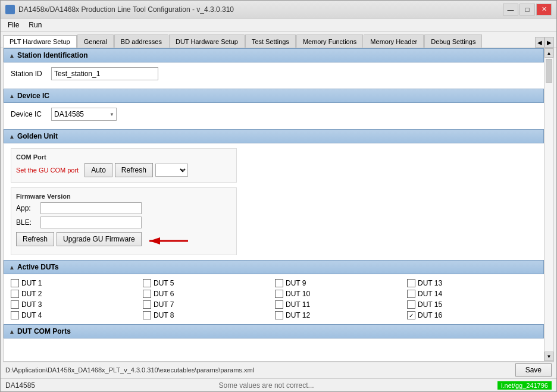  I want to click on dut-label-11: DUT 11, so click(298, 305).